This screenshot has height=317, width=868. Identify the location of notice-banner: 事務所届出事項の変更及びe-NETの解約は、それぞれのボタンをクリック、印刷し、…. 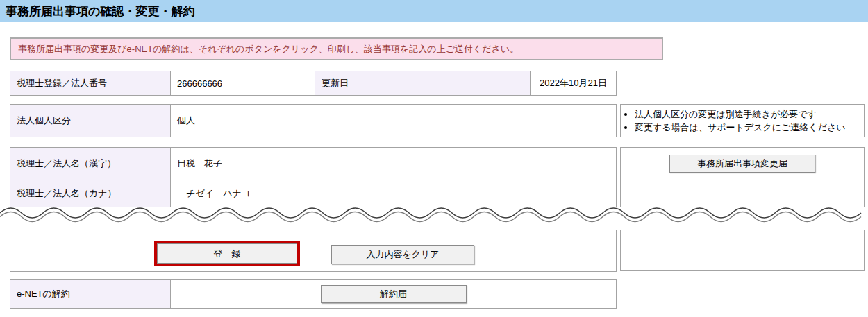
(336, 49).